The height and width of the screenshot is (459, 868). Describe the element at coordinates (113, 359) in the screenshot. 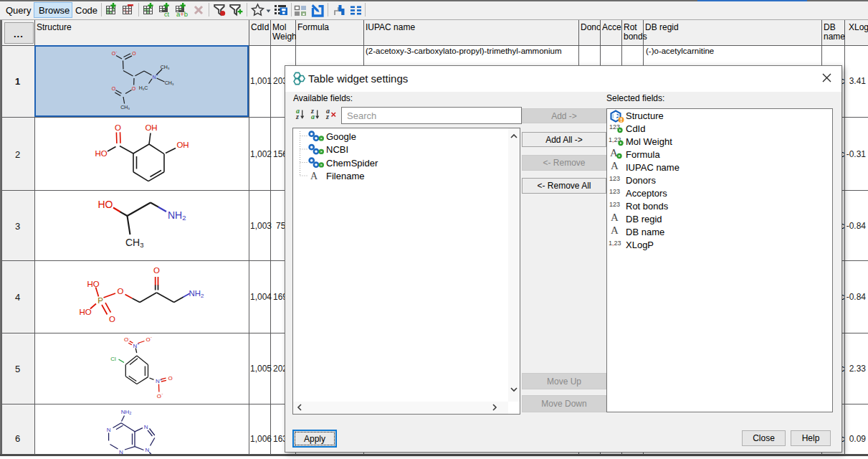

I see `svg-text: Cl` at that location.